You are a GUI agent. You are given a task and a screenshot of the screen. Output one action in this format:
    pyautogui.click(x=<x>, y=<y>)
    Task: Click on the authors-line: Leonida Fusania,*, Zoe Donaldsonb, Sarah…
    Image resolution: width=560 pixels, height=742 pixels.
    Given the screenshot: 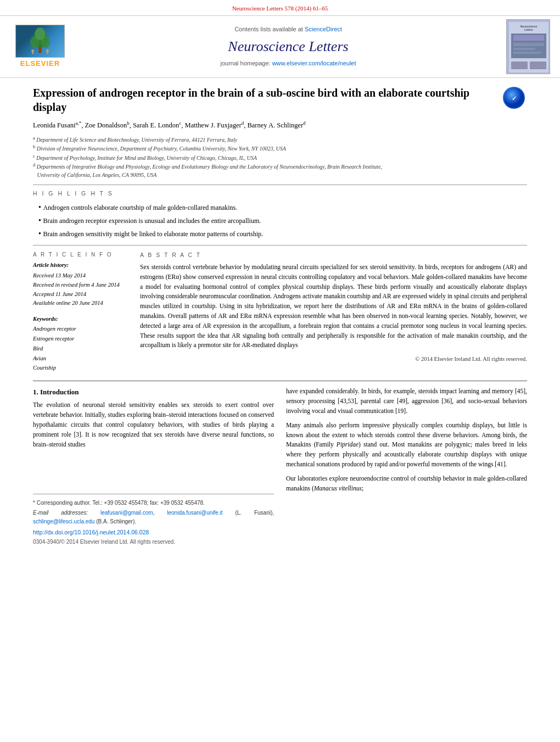 What is the action you would take?
    pyautogui.click(x=280, y=125)
    